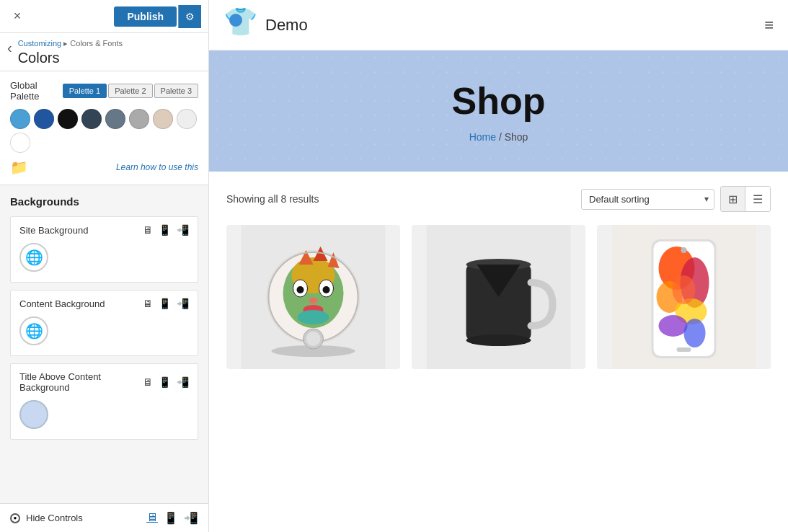 The image size is (788, 532). Describe the element at coordinates (287, 25) in the screenshot. I see `demo-title: Demo` at that location.